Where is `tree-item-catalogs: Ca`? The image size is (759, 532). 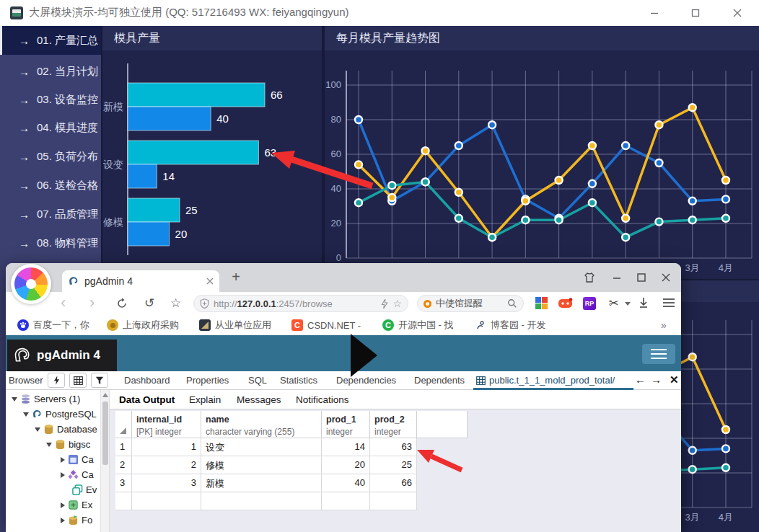 tree-item-catalogs: Ca is located at coordinates (58, 474).